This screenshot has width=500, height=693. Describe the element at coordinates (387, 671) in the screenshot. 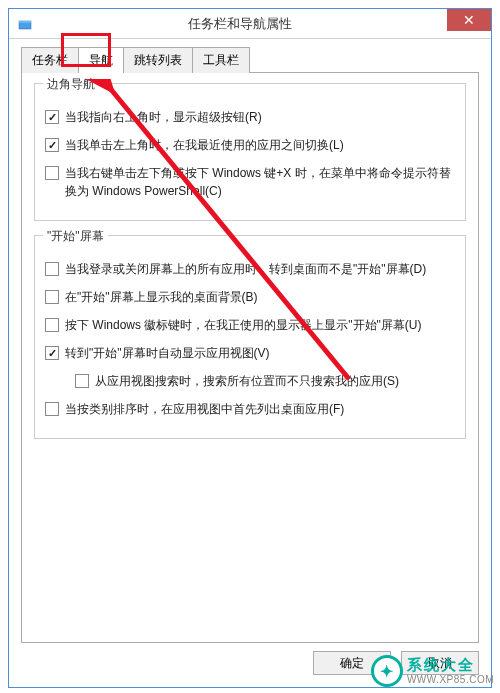

I see `watermark-logo-icon: ✦` at that location.